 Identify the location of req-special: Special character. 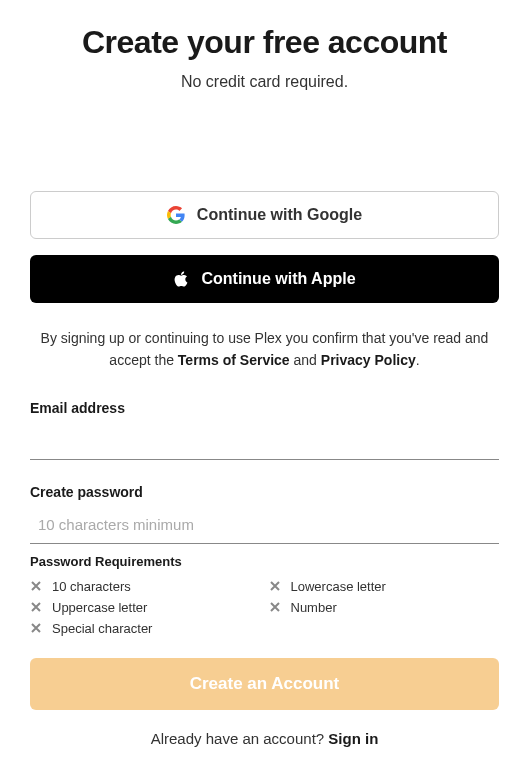
(146, 628).